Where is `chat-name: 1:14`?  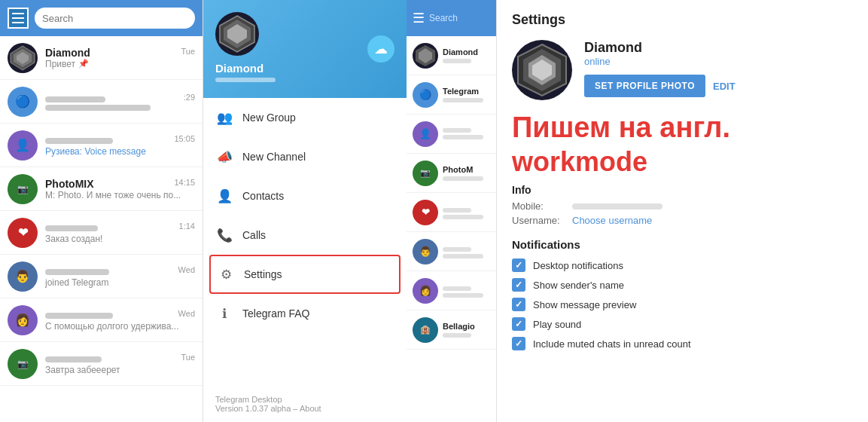 chat-name: 1:14 is located at coordinates (120, 228).